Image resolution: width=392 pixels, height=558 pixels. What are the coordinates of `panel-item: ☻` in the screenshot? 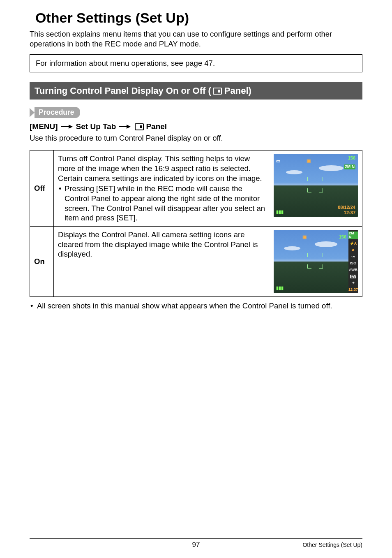 It's located at (353, 250).